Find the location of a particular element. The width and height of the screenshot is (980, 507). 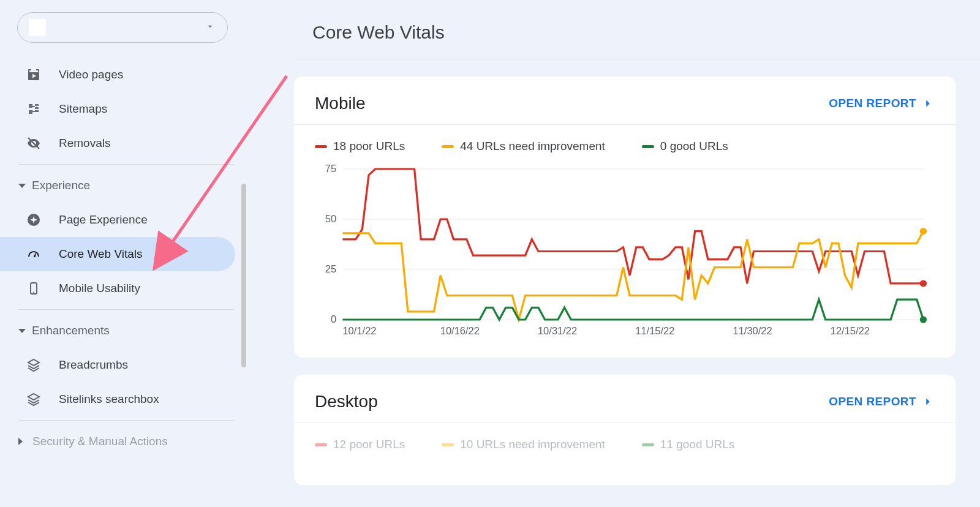

svg-text: 11/15/22 is located at coordinates (655, 331).